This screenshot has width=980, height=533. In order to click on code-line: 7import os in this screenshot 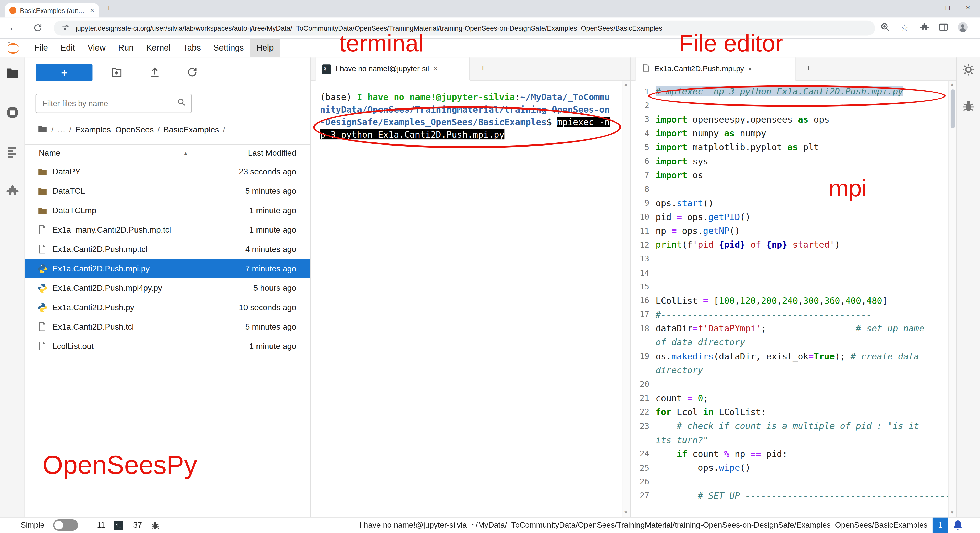, I will do `click(789, 175)`.